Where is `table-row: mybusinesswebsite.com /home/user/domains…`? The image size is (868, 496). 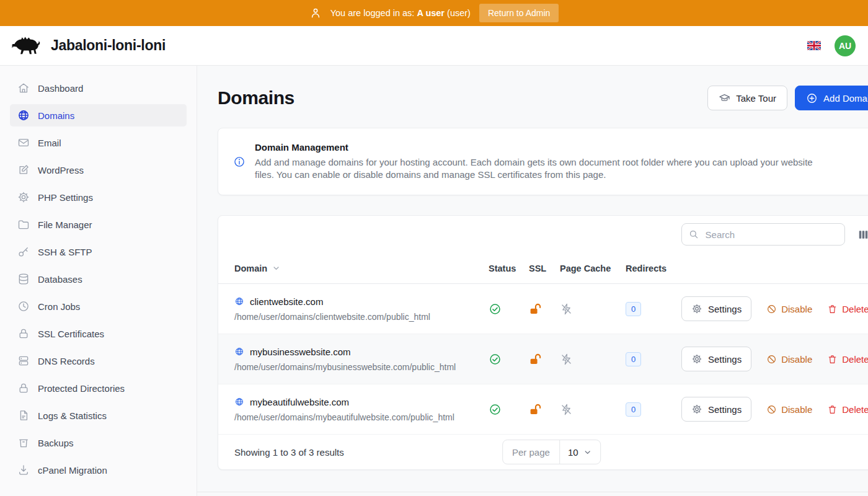
table-row: mybusinesswebsite.com /home/user/domains… is located at coordinates (543, 360).